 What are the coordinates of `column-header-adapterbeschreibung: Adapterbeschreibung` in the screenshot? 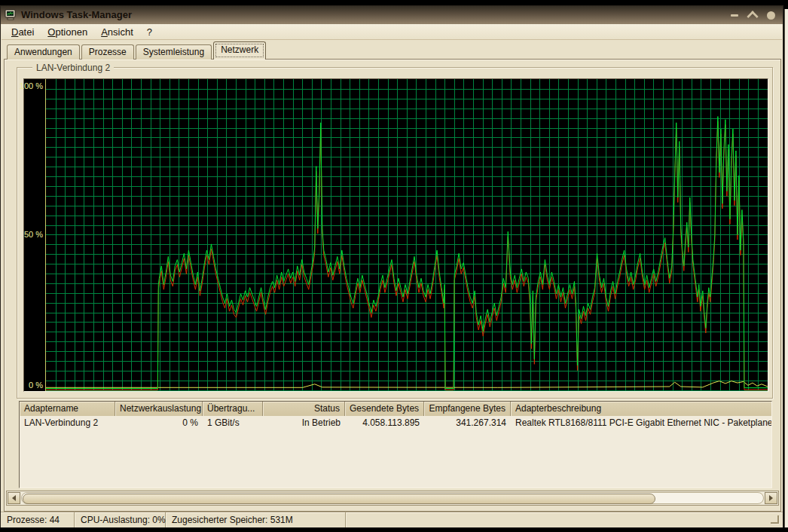 It's located at (642, 408).